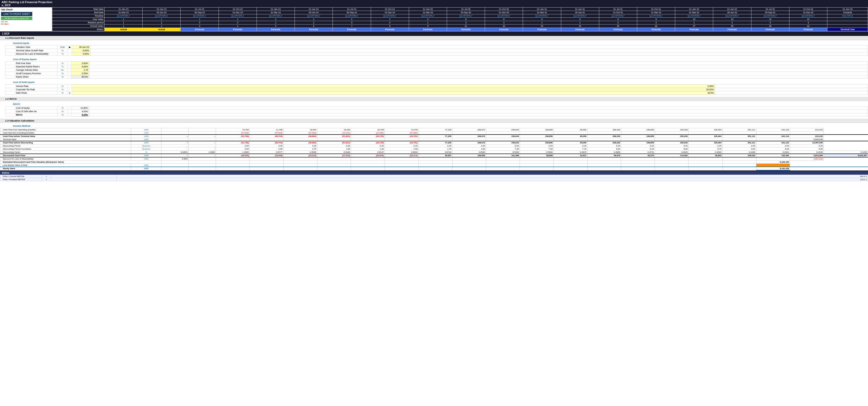 This screenshot has width=868, height=406. I want to click on beta-row: Average Industry Beta no. 1.70, so click(437, 70).